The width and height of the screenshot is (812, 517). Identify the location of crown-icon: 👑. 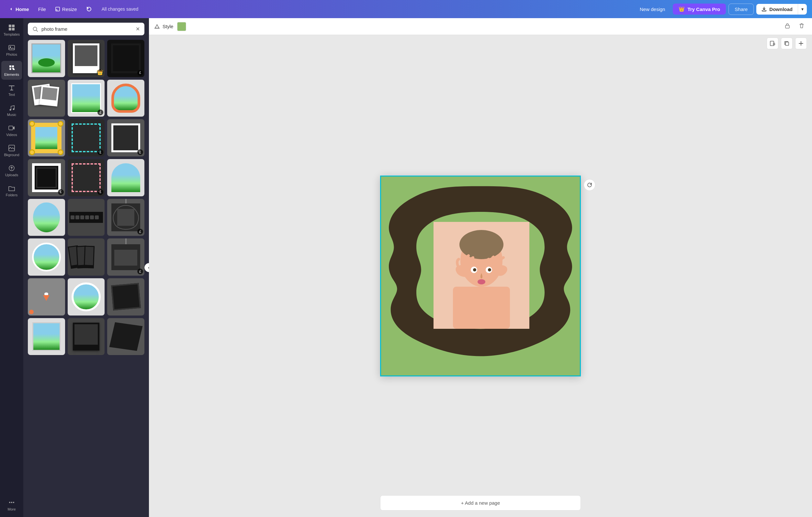
(682, 9).